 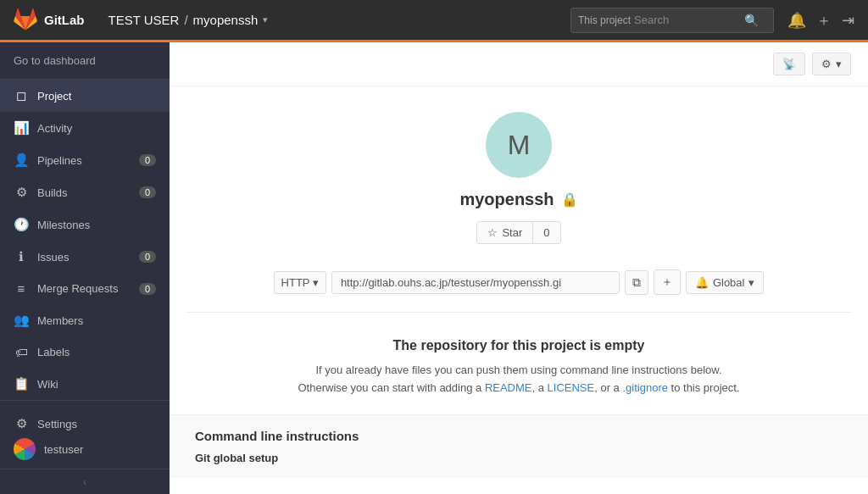 I want to click on sidebar-label-merge-requests: Merge Requests, so click(x=84, y=288).